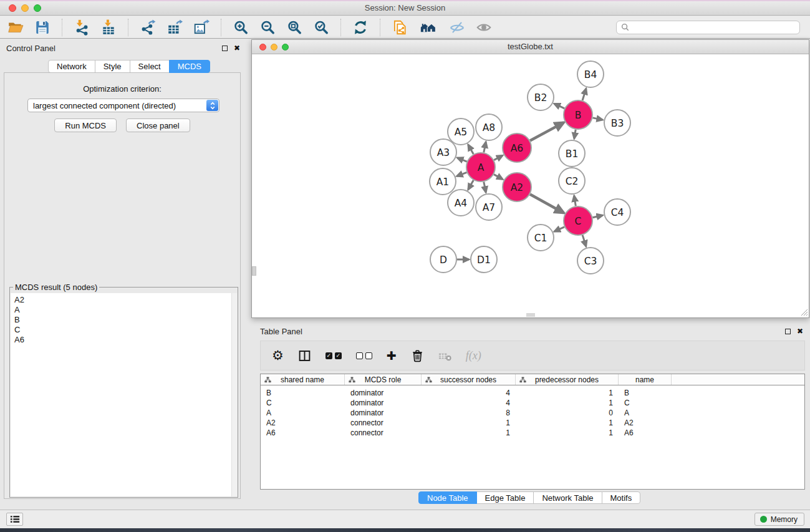  What do you see at coordinates (541, 97) in the screenshot?
I see `node-B2: B2` at bounding box center [541, 97].